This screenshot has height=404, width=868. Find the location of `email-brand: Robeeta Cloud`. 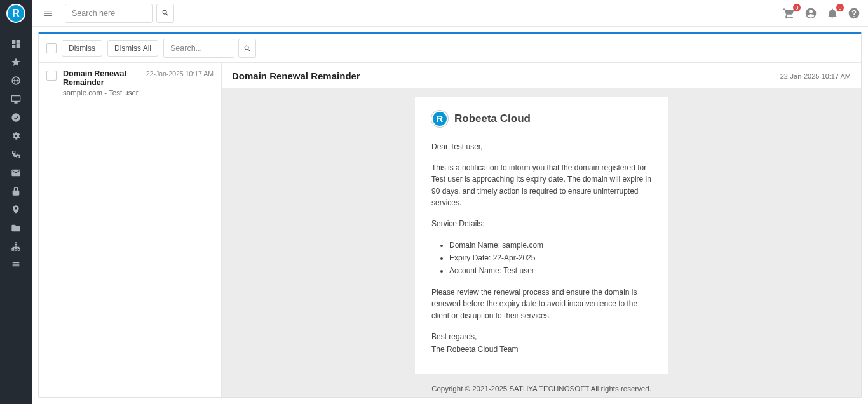

email-brand: Robeeta Cloud is located at coordinates (492, 119).